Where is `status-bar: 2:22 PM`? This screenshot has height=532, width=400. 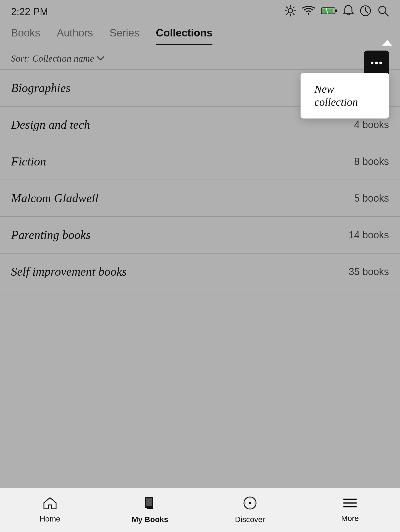 status-bar: 2:22 PM is located at coordinates (200, 11).